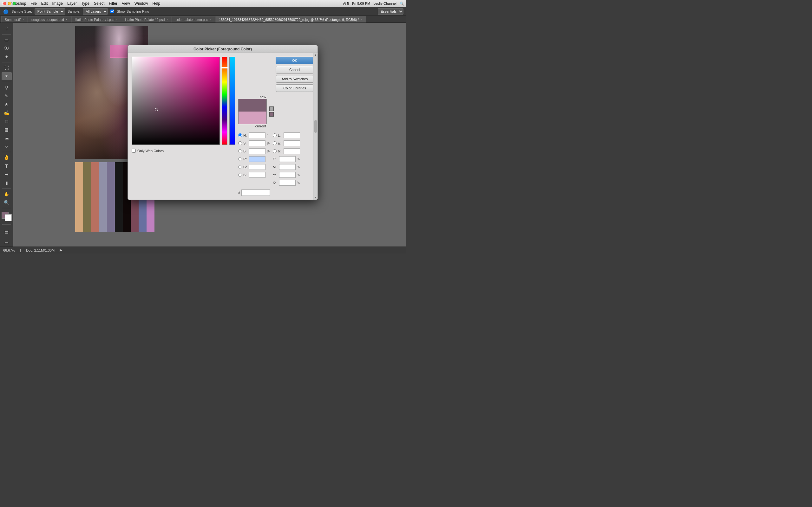 This screenshot has width=812, height=507. What do you see at coordinates (112, 11) in the screenshot?
I see `show-sampling-ring-checkbox` at bounding box center [112, 11].